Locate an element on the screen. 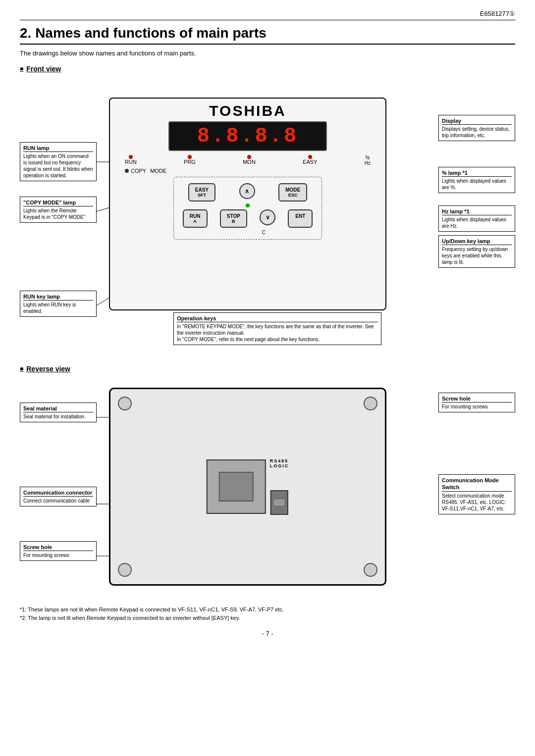 Image resolution: width=535 pixels, height=756 pixels. device-reverse: RS485LOGIC is located at coordinates (248, 487).